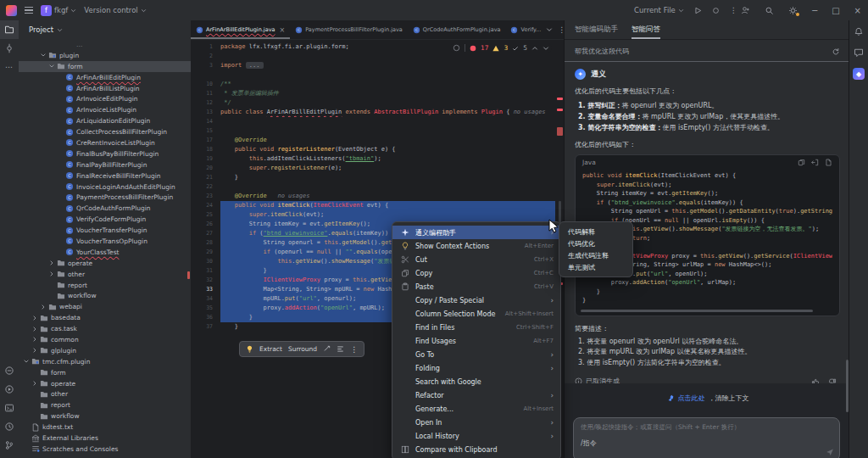 This screenshot has height=458, width=868. I want to click on search-icon, so click(770, 10).